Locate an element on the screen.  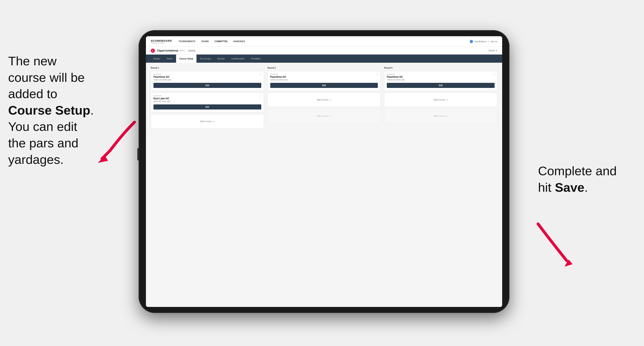
round-3-add-course-label: Add Course is located at coordinates (440, 100).